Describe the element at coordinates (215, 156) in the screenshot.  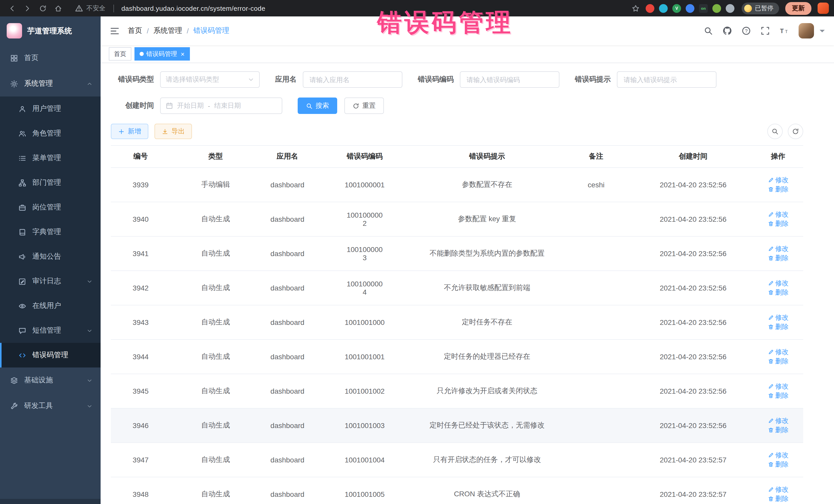
I see `col-type: 类型` at that location.